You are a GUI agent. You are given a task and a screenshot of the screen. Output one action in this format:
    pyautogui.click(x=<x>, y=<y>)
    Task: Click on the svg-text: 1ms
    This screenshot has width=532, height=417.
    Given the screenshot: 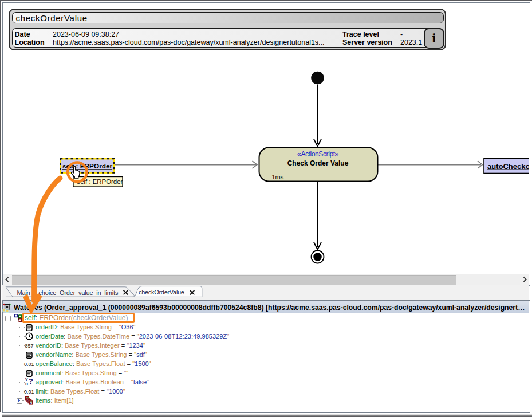 What is the action you would take?
    pyautogui.click(x=278, y=177)
    